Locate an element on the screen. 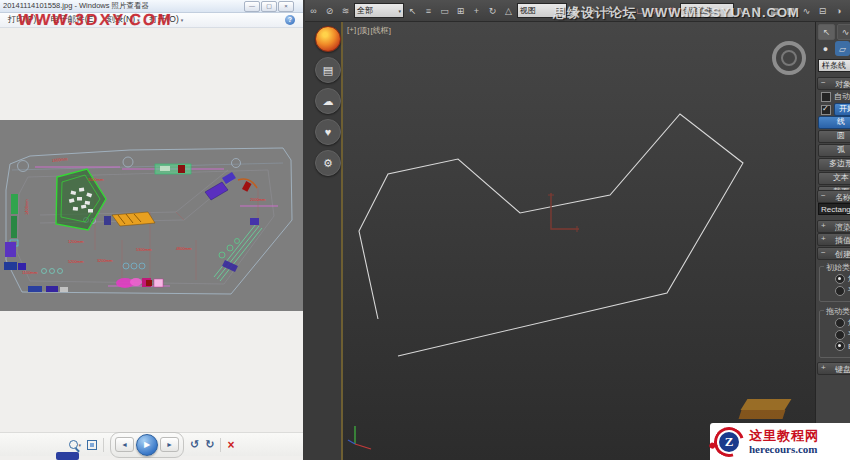 The width and height of the screenshot is (850, 460). cad-dimension-label: 4800mm is located at coordinates (184, 248).